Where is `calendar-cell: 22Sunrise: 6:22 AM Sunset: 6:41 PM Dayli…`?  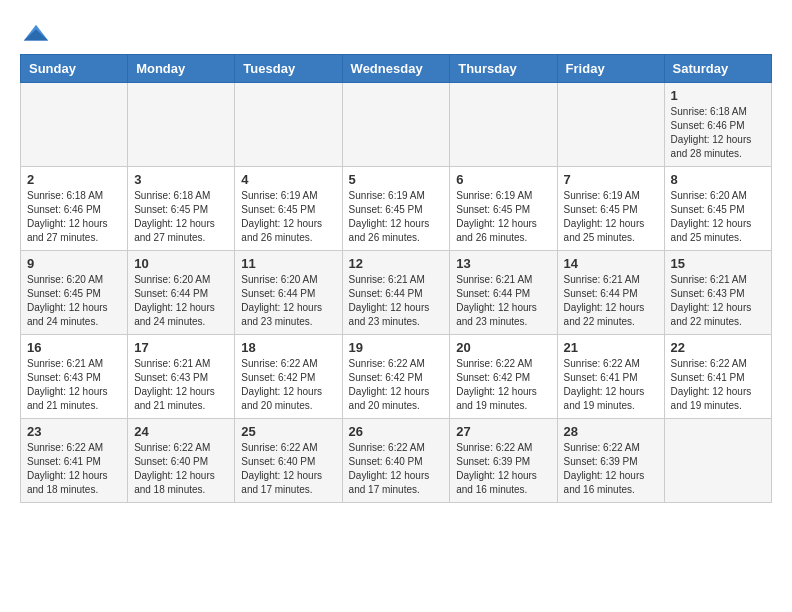 calendar-cell: 22Sunrise: 6:22 AM Sunset: 6:41 PM Dayli… is located at coordinates (718, 377).